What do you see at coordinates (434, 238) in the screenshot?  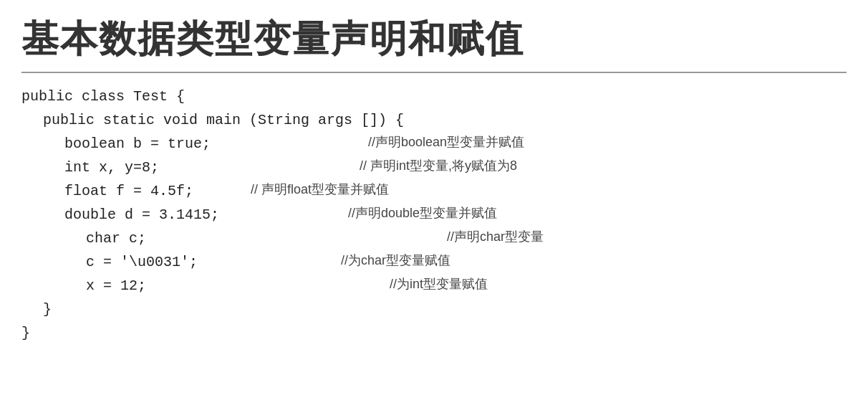 I see `code-line-6: char c; //声明char型变量` at bounding box center [434, 238].